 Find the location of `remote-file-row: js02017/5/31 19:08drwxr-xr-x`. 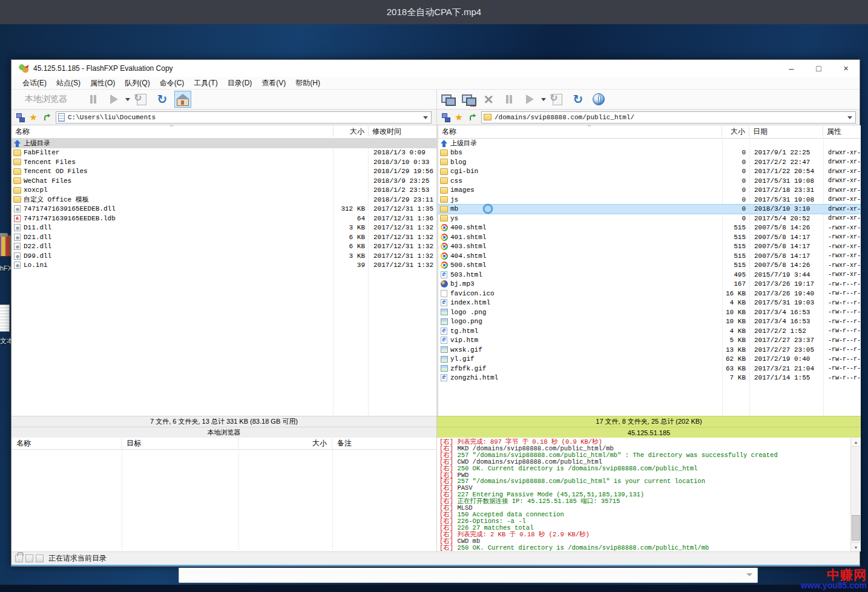

remote-file-row: js02017/5/31 19:08drwxr-xr-x is located at coordinates (649, 200).